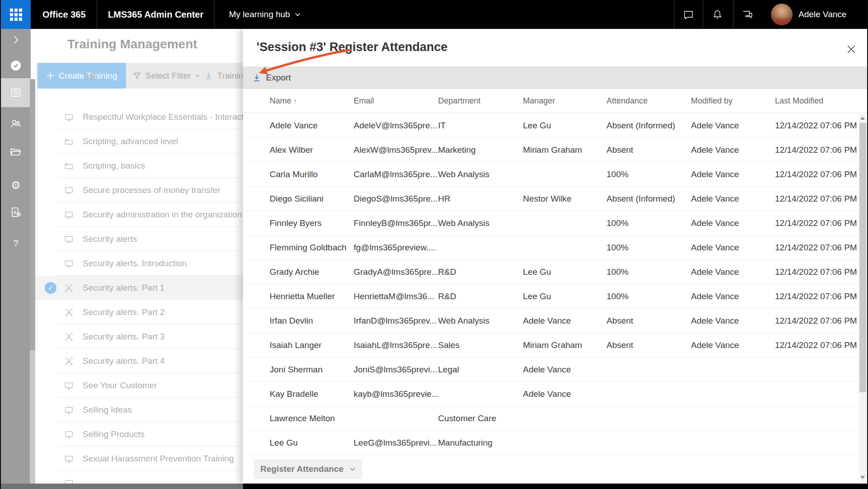 Image resolution: width=868 pixels, height=489 pixels. What do you see at coordinates (396, 443) in the screenshot?
I see `cell-email: LeeG@lms365previ...` at bounding box center [396, 443].